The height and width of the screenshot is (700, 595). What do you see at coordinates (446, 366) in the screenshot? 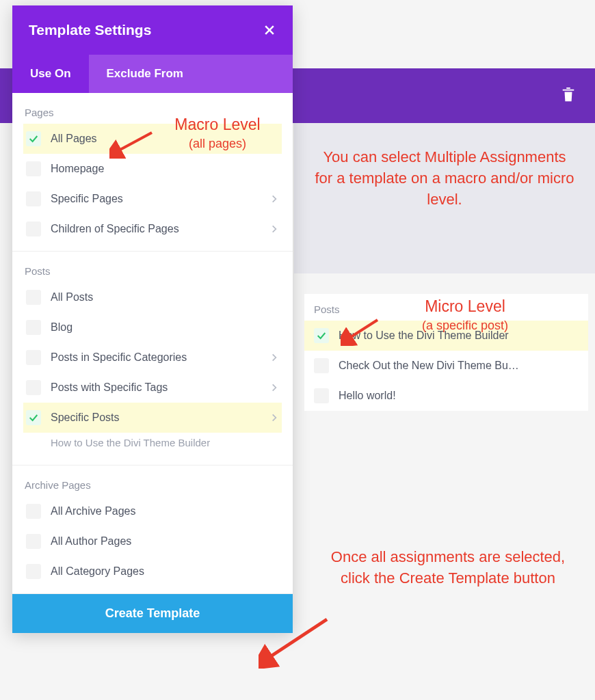
I see `post-item: Check Out the New Divi Theme Bu…` at bounding box center [446, 366].